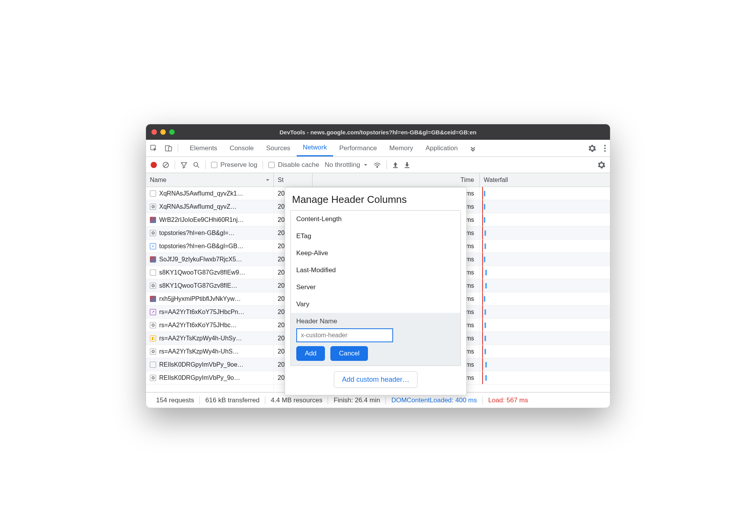  Describe the element at coordinates (166, 165) in the screenshot. I see `clear-icon` at that location.